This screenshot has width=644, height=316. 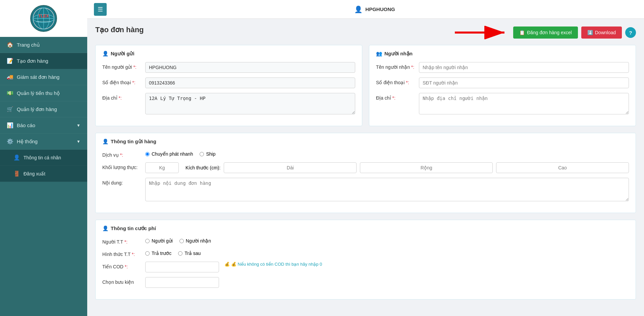 What do you see at coordinates (148, 154) in the screenshot?
I see `service-radio-chuyen-phat-nhanh` at bounding box center [148, 154].